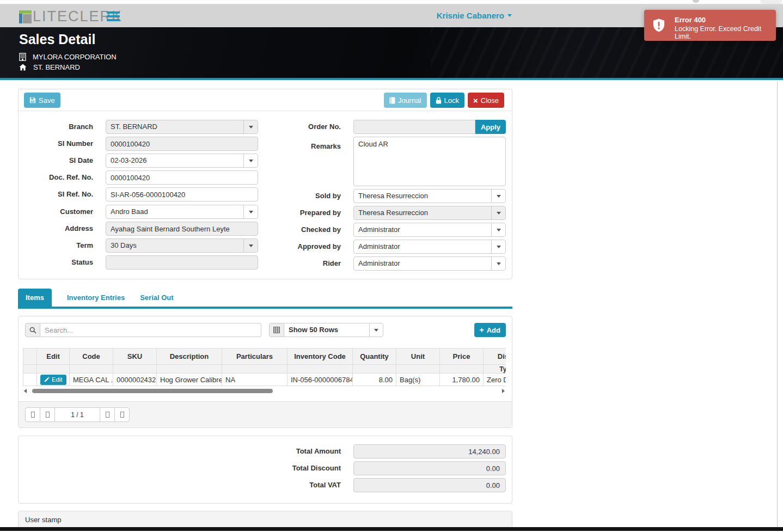  What do you see at coordinates (430, 264) in the screenshot?
I see `rider-select: Administrator` at bounding box center [430, 264].